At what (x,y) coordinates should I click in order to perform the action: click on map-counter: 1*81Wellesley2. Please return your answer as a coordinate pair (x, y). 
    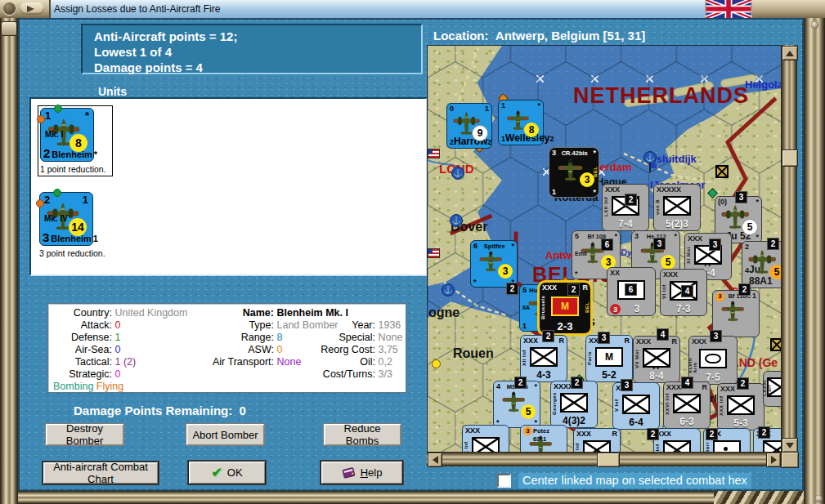
    Looking at the image, I should click on (521, 123).